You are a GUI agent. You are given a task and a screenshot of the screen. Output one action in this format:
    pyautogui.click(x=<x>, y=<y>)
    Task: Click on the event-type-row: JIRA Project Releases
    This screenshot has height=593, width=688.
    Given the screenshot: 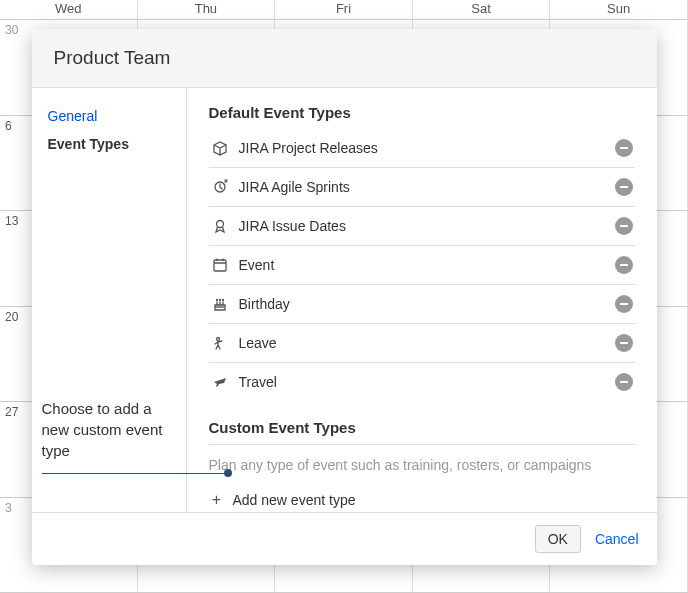 What is the action you would take?
    pyautogui.click(x=422, y=148)
    